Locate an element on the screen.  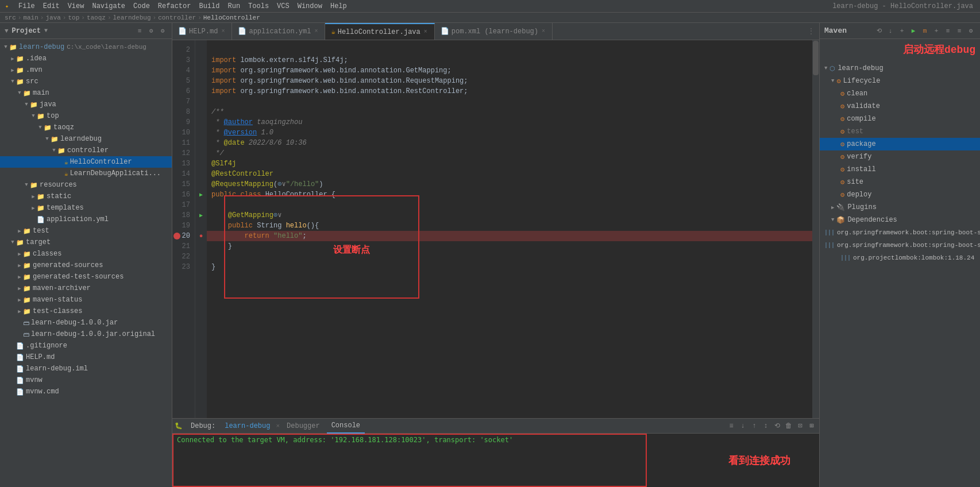
tree-arrow: ▶ is located at coordinates (33, 196).